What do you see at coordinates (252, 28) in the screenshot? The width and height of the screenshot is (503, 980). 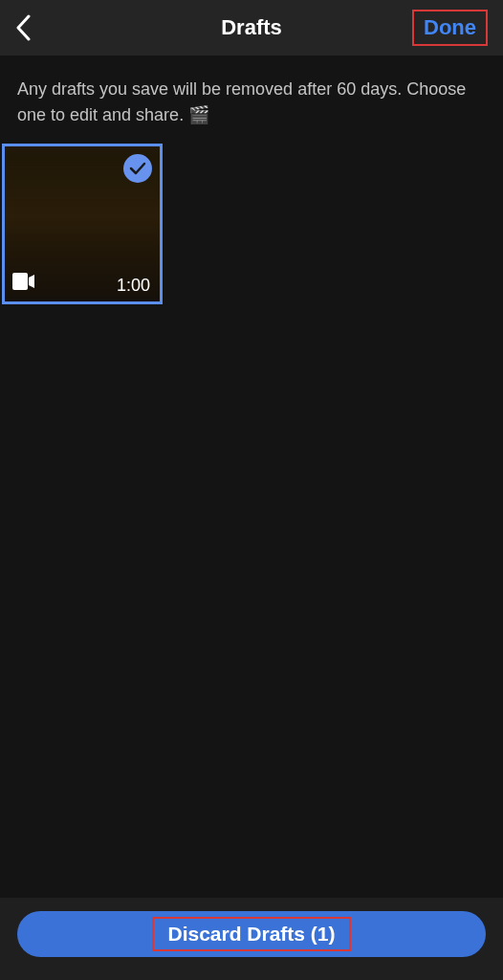 I see `page-title: Drafts` at bounding box center [252, 28].